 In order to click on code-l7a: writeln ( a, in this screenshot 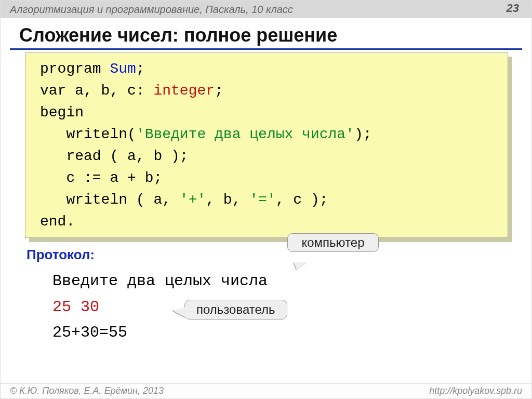, I will do `click(110, 200)`.